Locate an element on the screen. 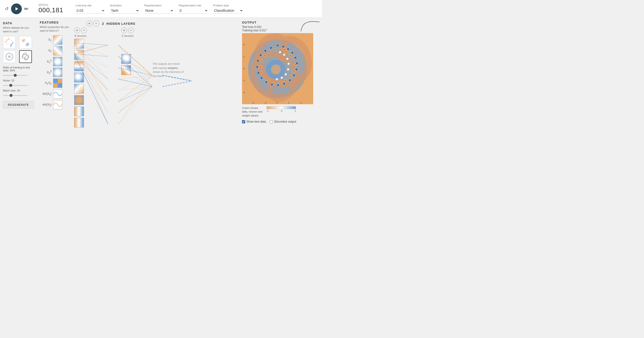 This screenshot has height=338, width=644. features-desc: Which properties do you want to feed in? is located at coordinates (56, 29).